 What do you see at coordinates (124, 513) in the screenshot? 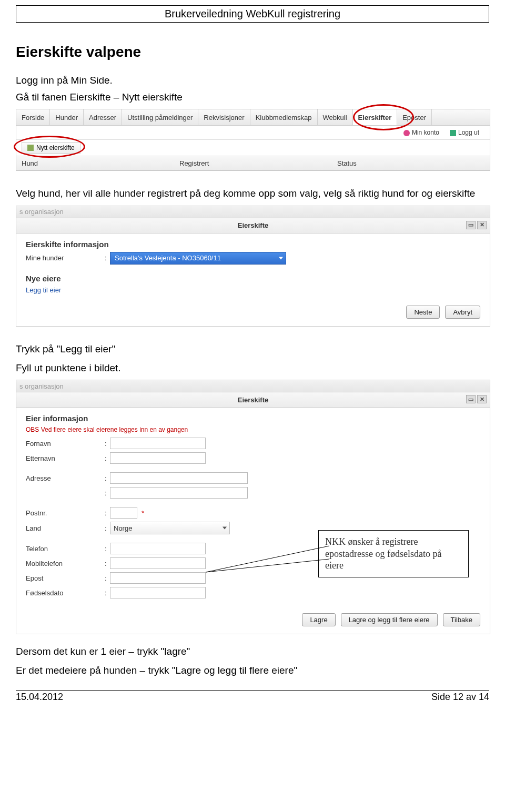
I see `postnr-input` at bounding box center [124, 513].